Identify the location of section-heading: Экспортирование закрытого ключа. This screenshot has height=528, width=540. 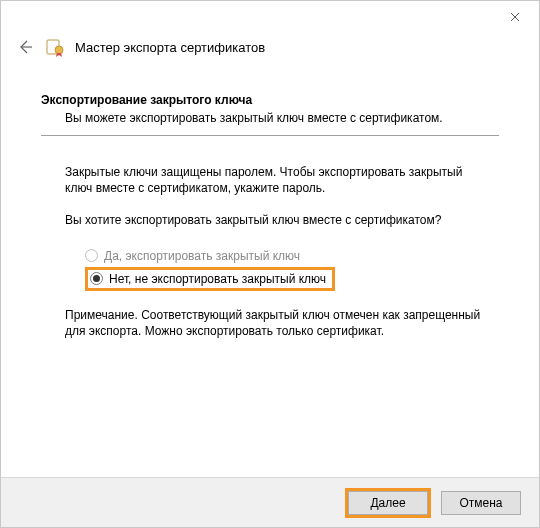
(270, 100).